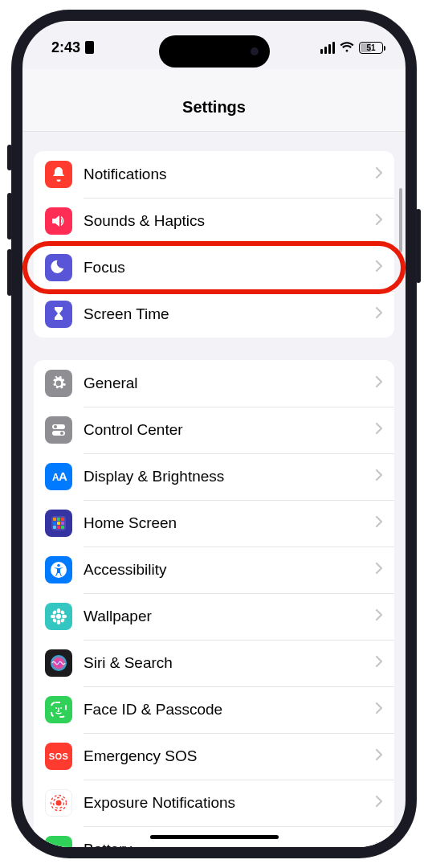 Image resolution: width=428 pixels, height=868 pixels. What do you see at coordinates (230, 756) in the screenshot?
I see `settings-row-label: Emergency SOS` at bounding box center [230, 756].